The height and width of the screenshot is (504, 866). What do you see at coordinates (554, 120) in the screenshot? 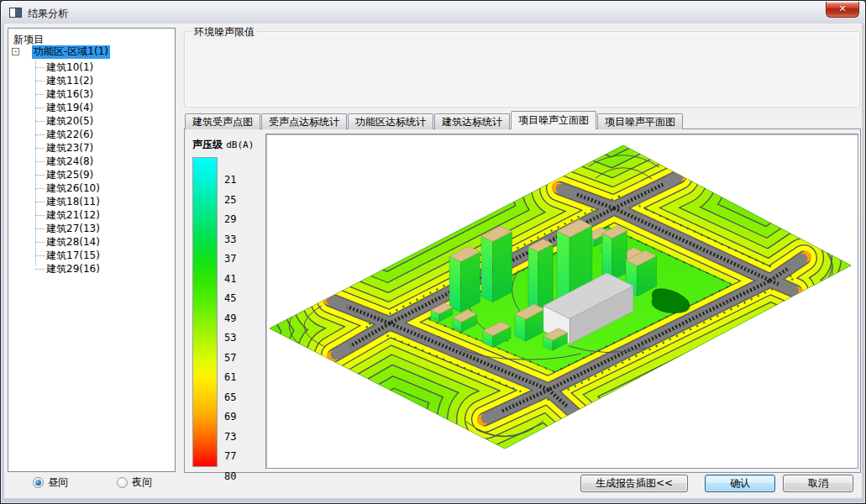
I see `tab-5: 项目噪声立面图` at bounding box center [554, 120].